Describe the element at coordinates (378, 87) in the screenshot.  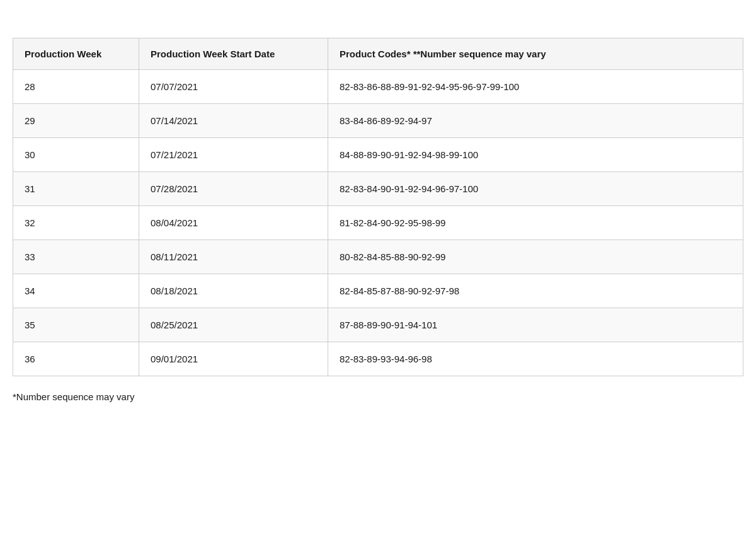
I see `table-row: 2807/07/202182-83-86-88-89-91-92-94-95-9…` at that location.